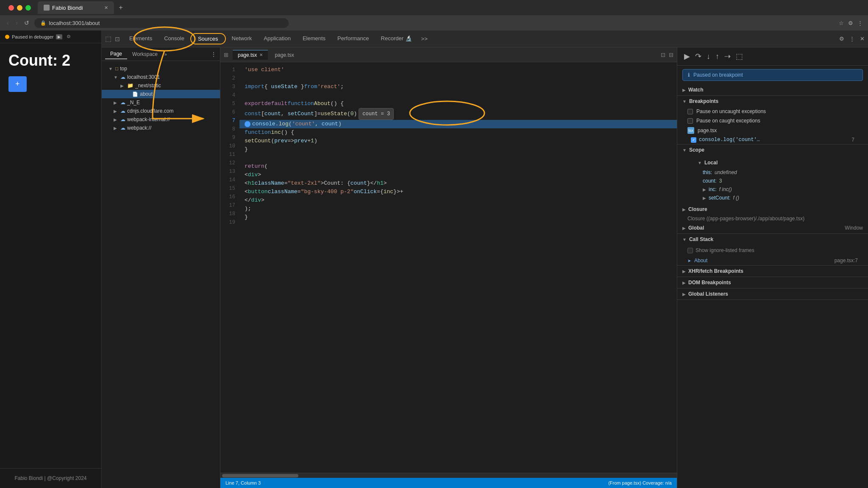 The height and width of the screenshot is (488, 868). I want to click on tree-item-about: 📄 about, so click(161, 94).